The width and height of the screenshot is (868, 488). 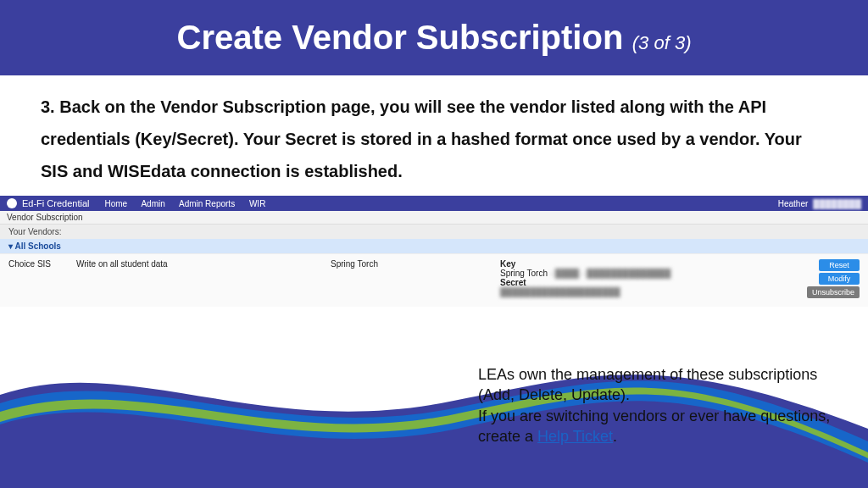 What do you see at coordinates (650, 278) in the screenshot?
I see `cell-credentials: Key Spring Torch - ████ - ██████████████…` at bounding box center [650, 278].